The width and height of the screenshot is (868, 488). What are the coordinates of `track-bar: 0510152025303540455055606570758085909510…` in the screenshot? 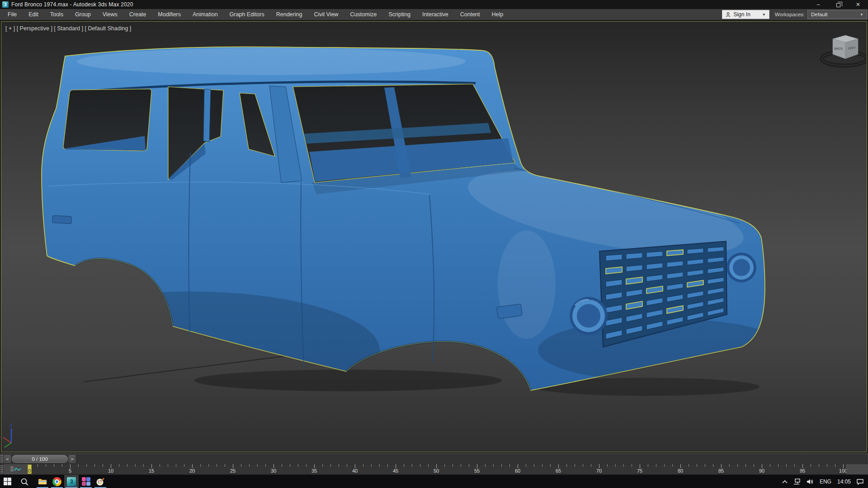 It's located at (434, 469).